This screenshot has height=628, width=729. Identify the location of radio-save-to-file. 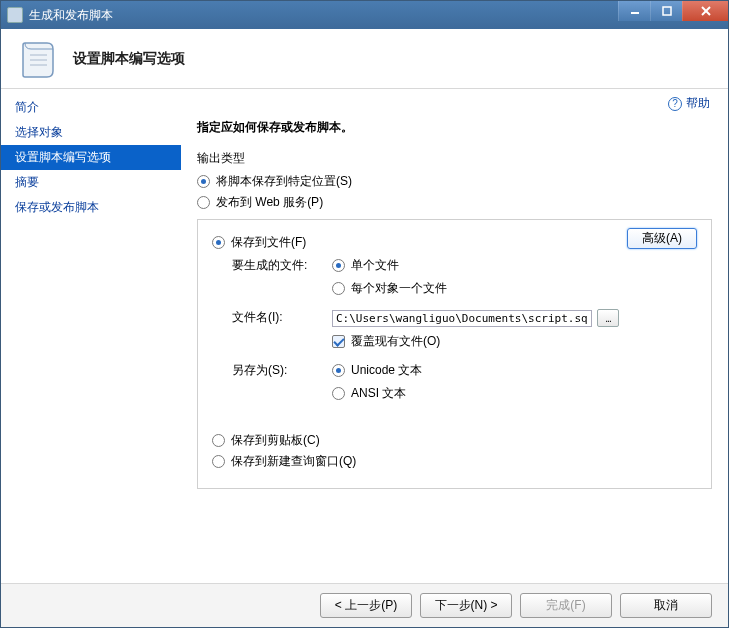
(218, 242).